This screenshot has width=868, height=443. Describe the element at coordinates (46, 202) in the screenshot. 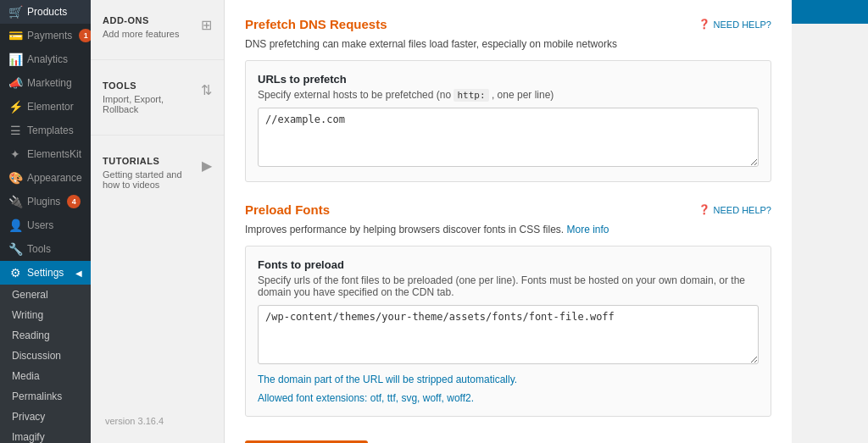

I see `sidebar-item-plugins: 🔌 Plugins 4` at that location.